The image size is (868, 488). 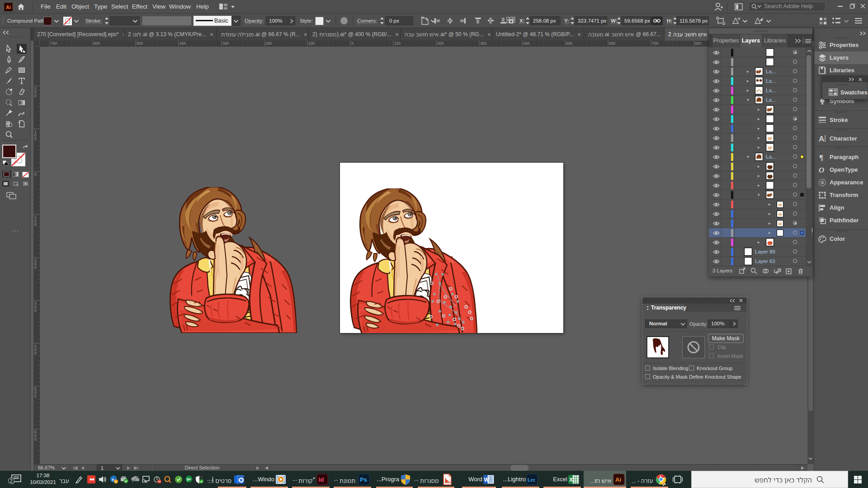 I want to click on svg-text: e, so click(x=113, y=479).